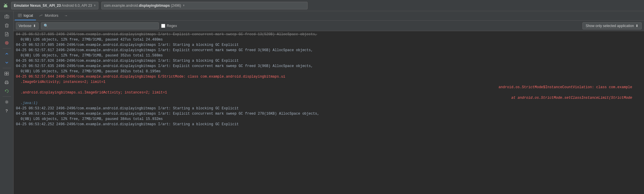 This screenshot has width=644, height=194. Describe the element at coordinates (66, 16) in the screenshot. I see `tab-forward-label: →` at that location.